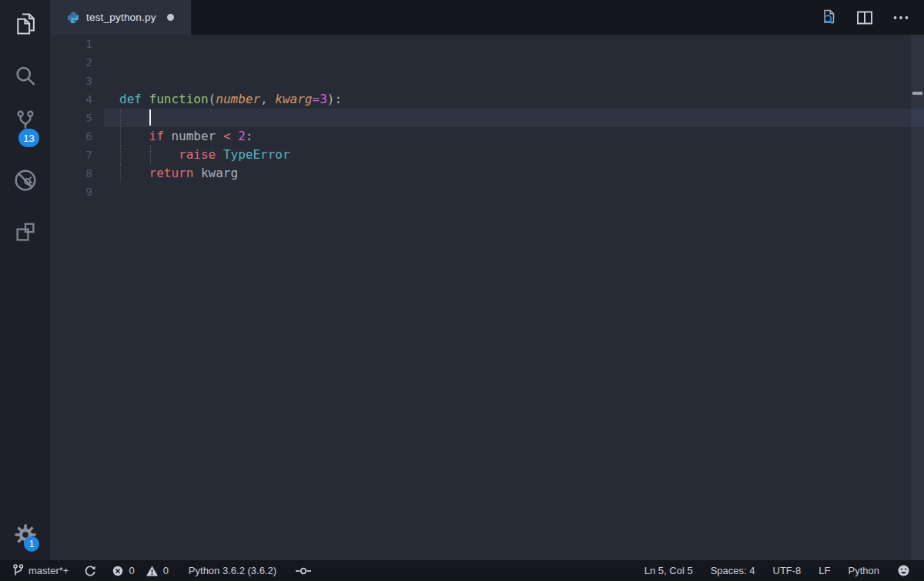  Describe the element at coordinates (487, 192) in the screenshot. I see `code-line-9: 9` at that location.